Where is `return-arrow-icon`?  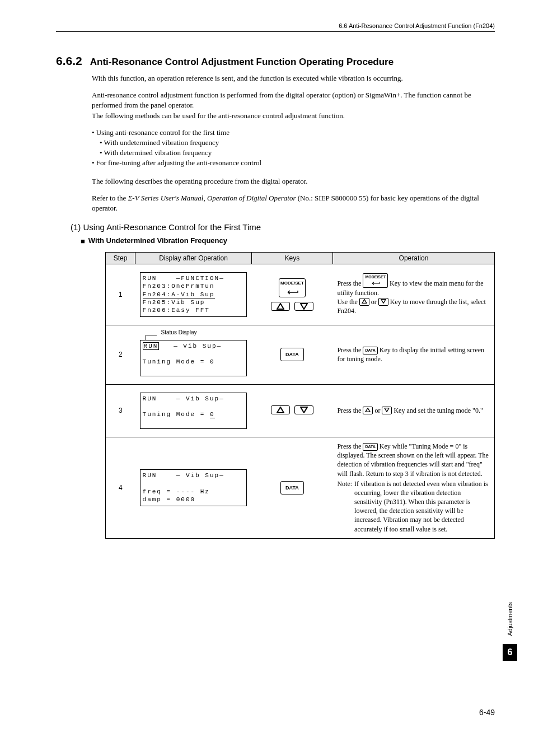 return-arrow-icon is located at coordinates (292, 292).